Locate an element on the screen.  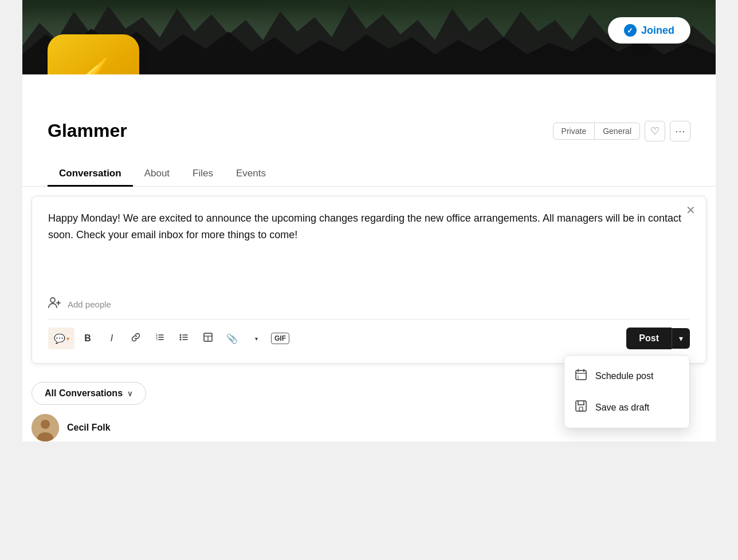
author-name: Cecil Folk is located at coordinates (89, 428).